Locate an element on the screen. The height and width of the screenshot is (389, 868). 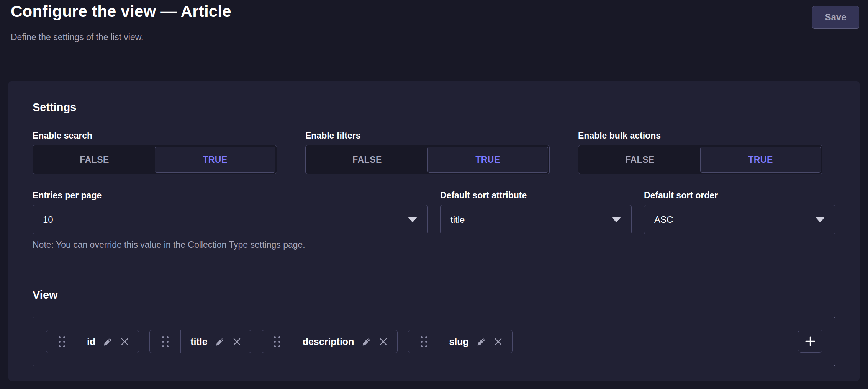
enable-search-false-option: FALSE is located at coordinates (94, 160).